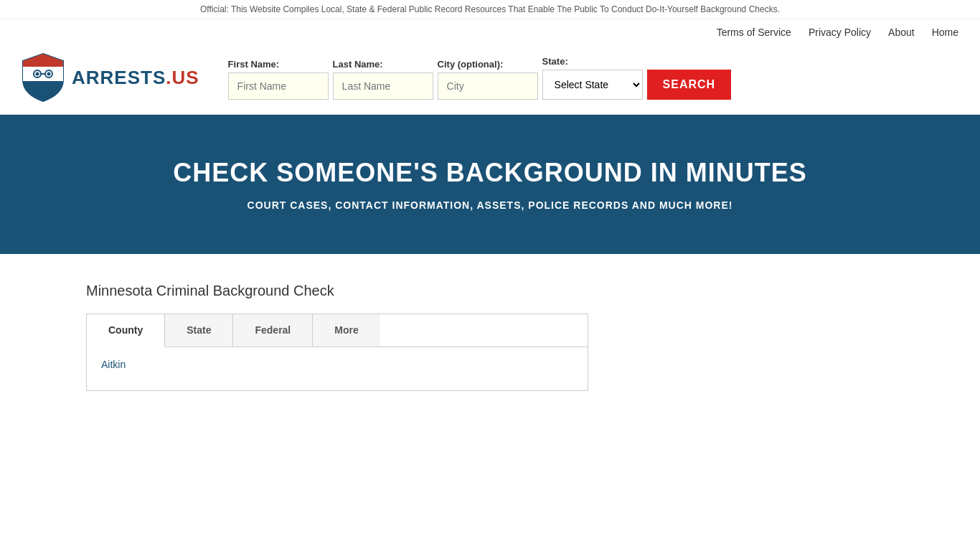  Describe the element at coordinates (383, 65) in the screenshot. I see `last-name-label: Last Name:` at that location.